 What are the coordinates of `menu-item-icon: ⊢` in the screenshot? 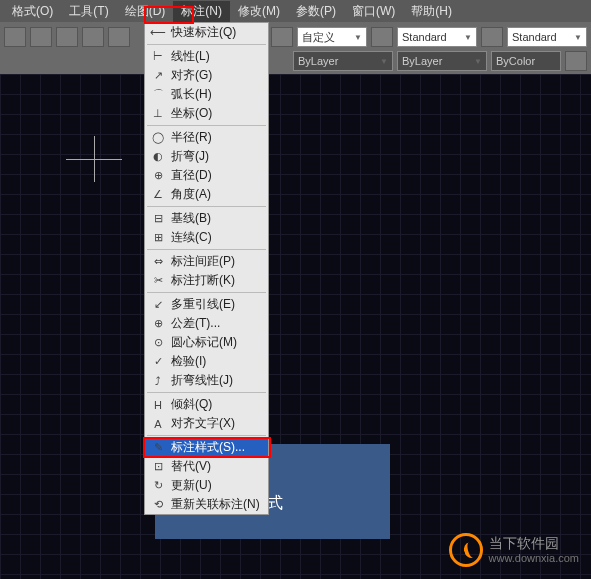 It's located at (158, 57).